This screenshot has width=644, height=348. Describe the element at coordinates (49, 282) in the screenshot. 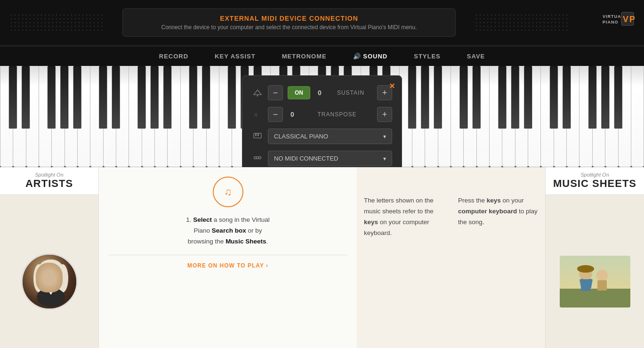

I see `artist-portrait-img` at that location.